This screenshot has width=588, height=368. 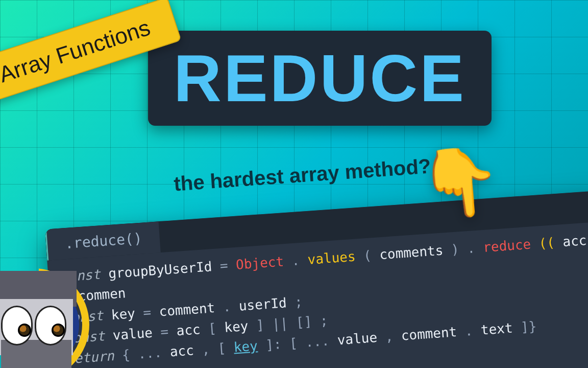 What do you see at coordinates (320, 78) in the screenshot?
I see `title-text: REDUCE` at bounding box center [320, 78].